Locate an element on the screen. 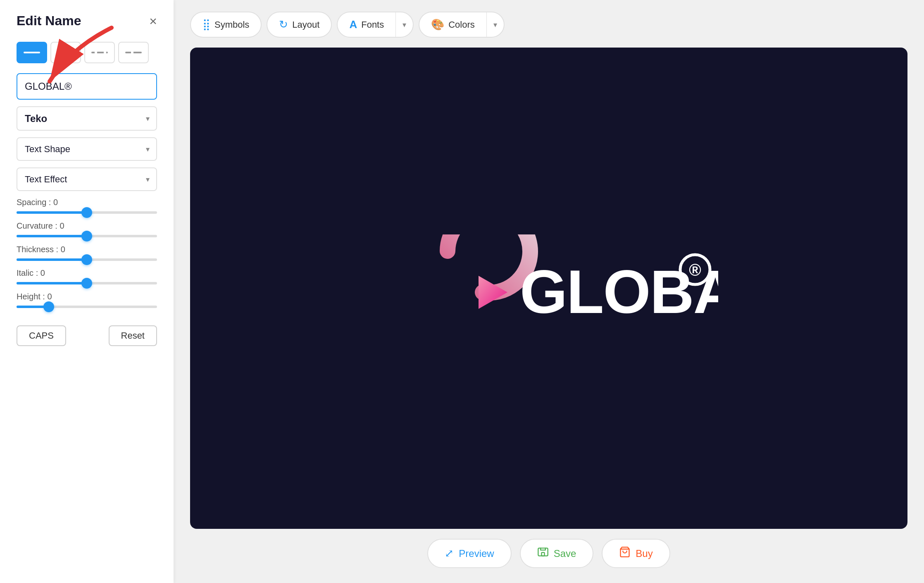  italic-thumb is located at coordinates (87, 283).